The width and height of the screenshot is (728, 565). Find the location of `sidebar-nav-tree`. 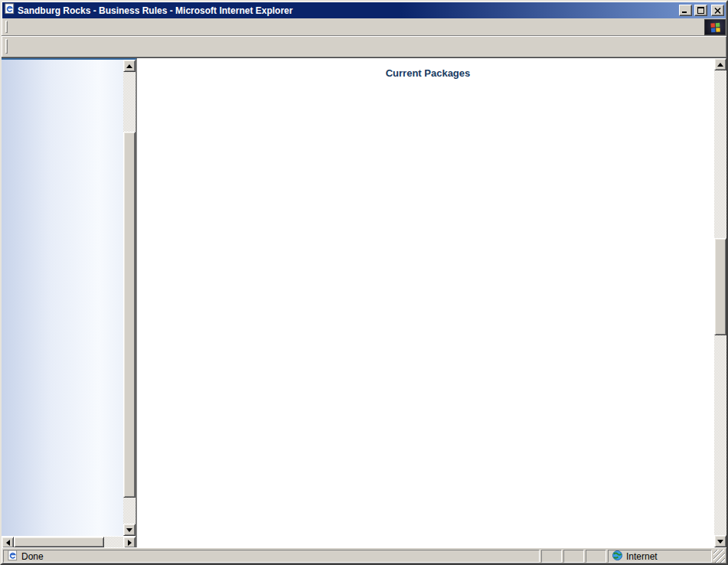

sidebar-nav-tree is located at coordinates (63, 298).